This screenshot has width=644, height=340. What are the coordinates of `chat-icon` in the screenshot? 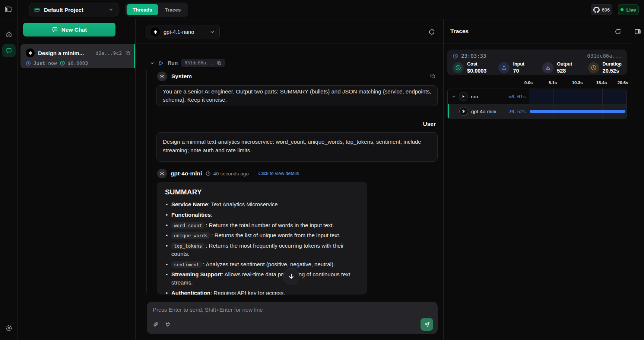 It's located at (9, 51).